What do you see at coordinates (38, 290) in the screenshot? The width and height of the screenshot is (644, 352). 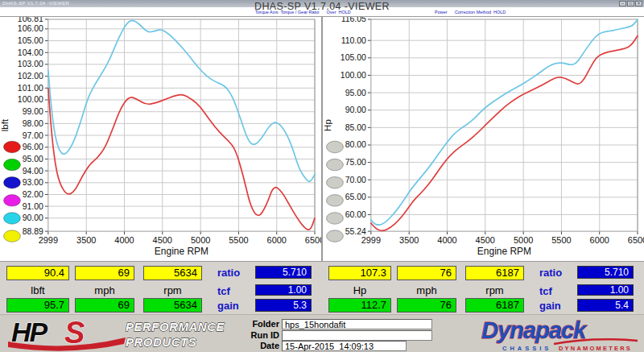 I see `unit-label: lbft` at bounding box center [38, 290].